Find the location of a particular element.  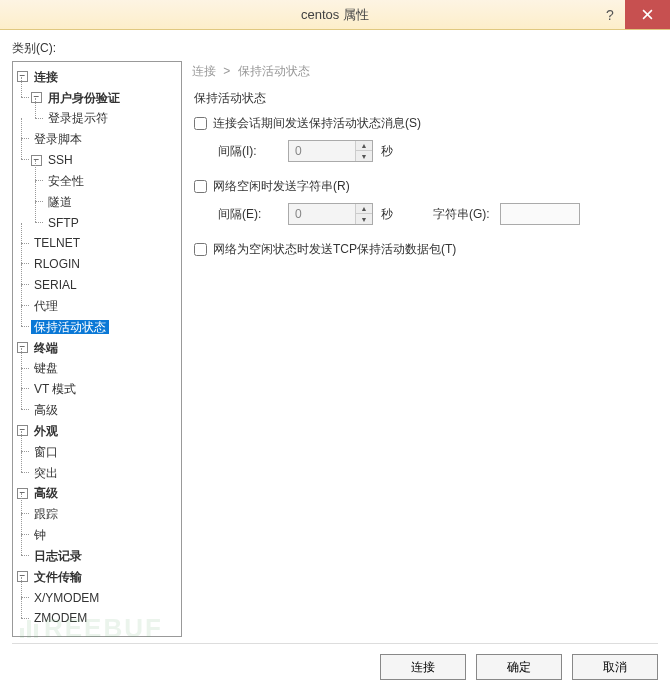

category-label: 类别(C): is located at coordinates (335, 48).